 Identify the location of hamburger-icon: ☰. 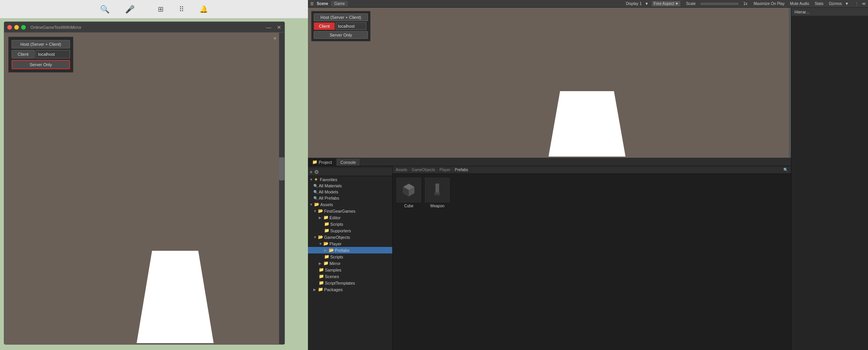
(312, 4).